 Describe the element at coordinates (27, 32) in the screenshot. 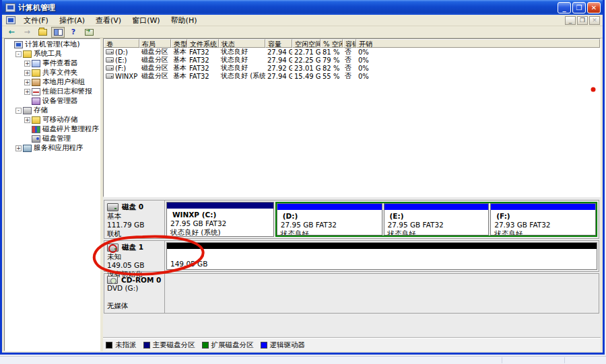

I see `forward-icon: →` at that location.